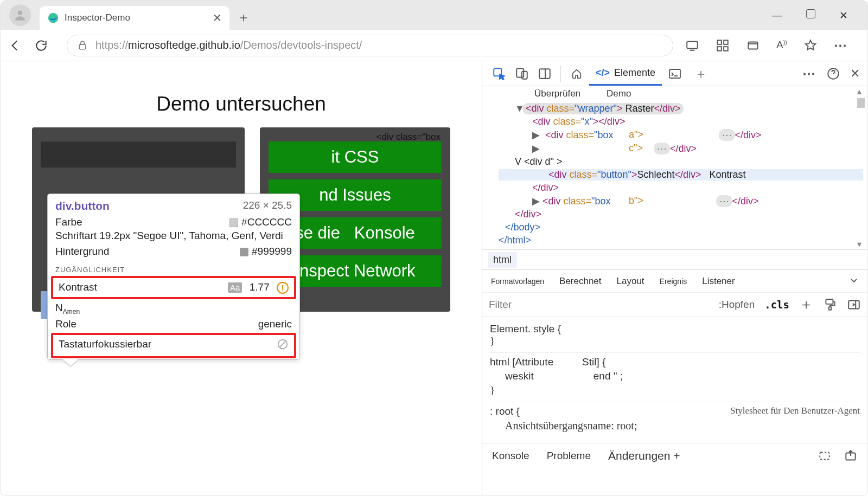 This screenshot has width=868, height=496. I want to click on tooltip-contrast-value: Aa 1.77 !, so click(258, 287).